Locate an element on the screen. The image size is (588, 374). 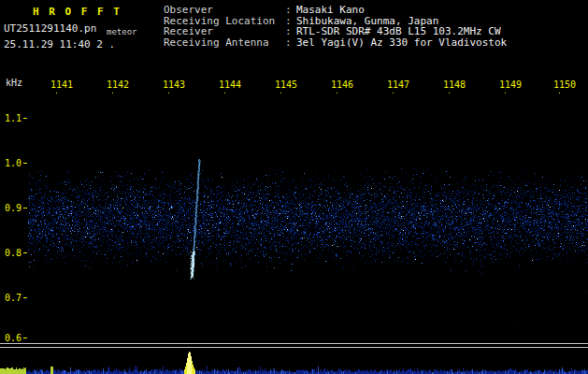
signal-level-canvas is located at coordinates (294, 361).